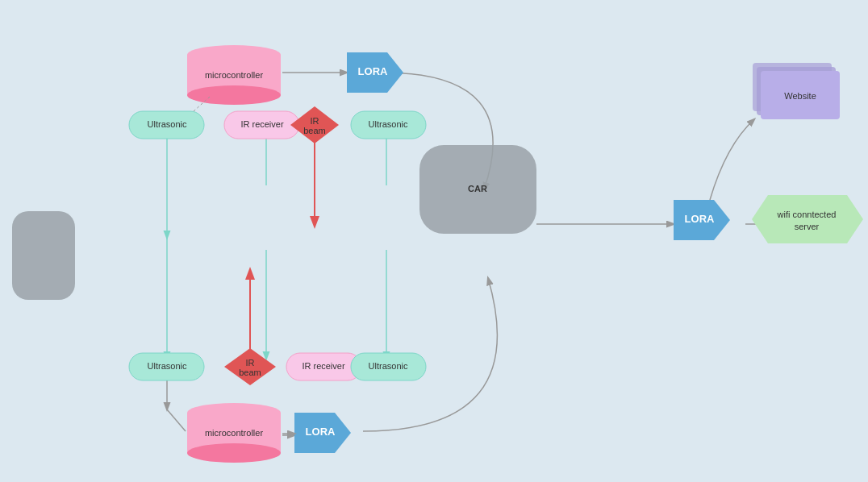 Image resolution: width=868 pixels, height=482 pixels. I want to click on top-ir-beam-label2: beam, so click(315, 131).